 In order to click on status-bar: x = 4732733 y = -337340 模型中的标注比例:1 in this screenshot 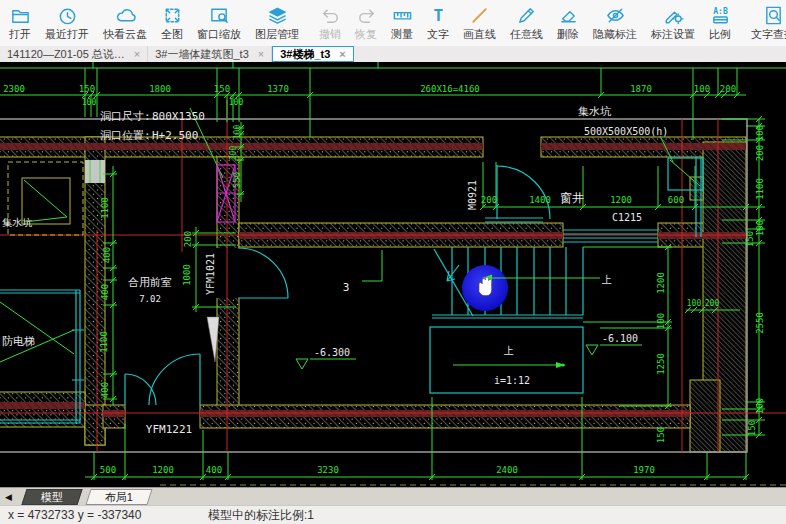, I will do `click(393, 514)`.